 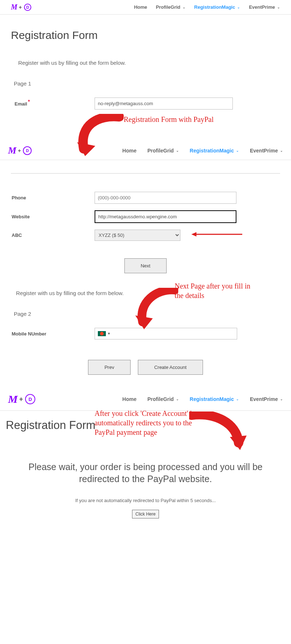 What do you see at coordinates (146, 266) in the screenshot?
I see `next-button: Next` at bounding box center [146, 266].